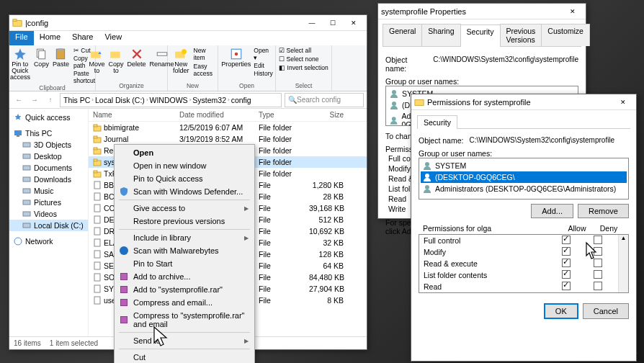 The width and height of the screenshot is (644, 363). I want to click on nav-item: 3D Objects, so click(49, 145).